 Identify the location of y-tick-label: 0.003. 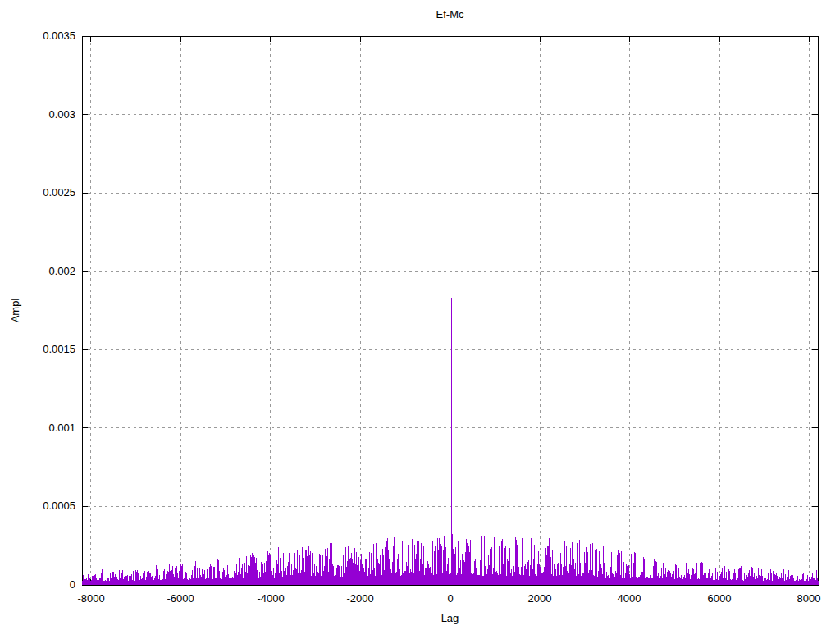
(38, 115).